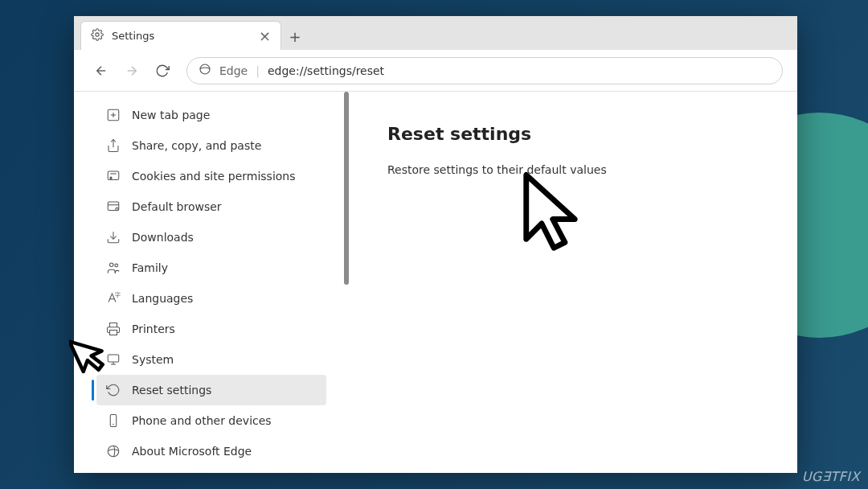 This screenshot has height=489, width=868. Describe the element at coordinates (211, 360) in the screenshot. I see `sidebar-item-system: System` at that location.